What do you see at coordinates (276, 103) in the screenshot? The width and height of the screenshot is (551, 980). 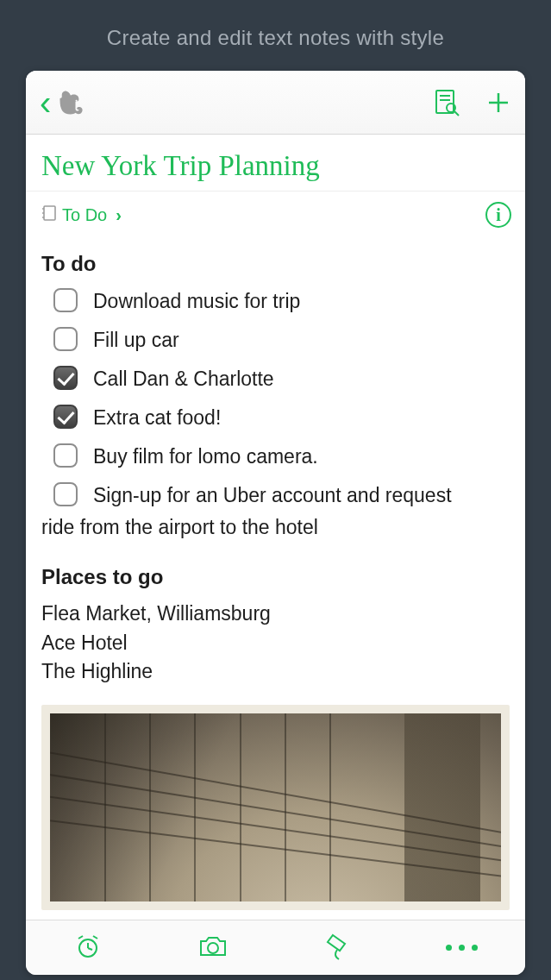 I see `top-toolbar: ‹` at bounding box center [276, 103].